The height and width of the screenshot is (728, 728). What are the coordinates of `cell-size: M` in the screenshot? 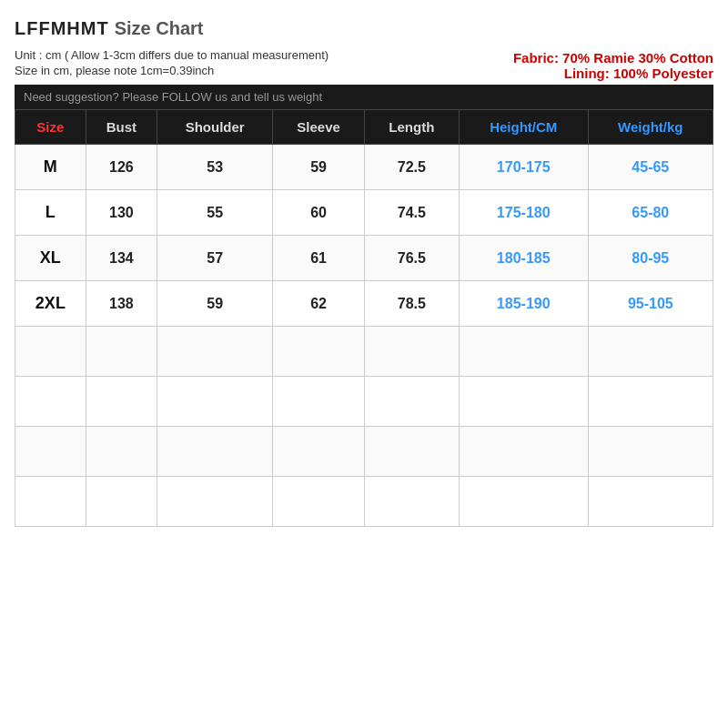 It's located at (51, 167).